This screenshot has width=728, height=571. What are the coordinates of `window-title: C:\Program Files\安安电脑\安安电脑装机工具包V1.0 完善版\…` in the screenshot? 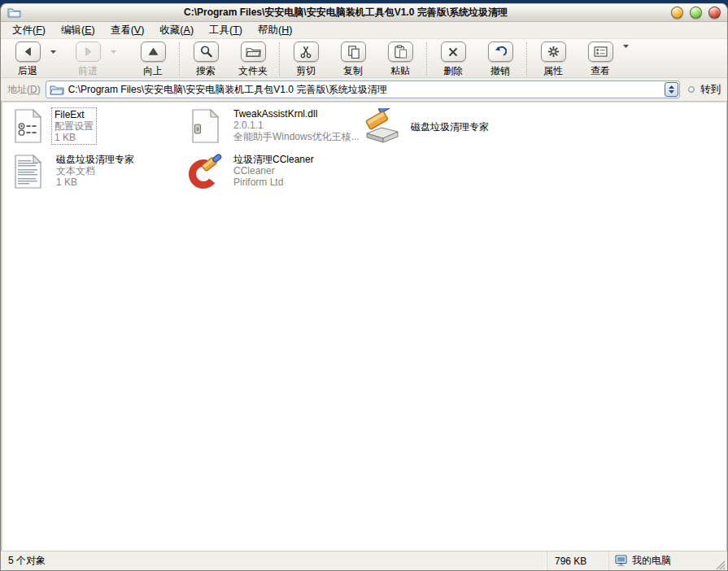 It's located at (346, 13).